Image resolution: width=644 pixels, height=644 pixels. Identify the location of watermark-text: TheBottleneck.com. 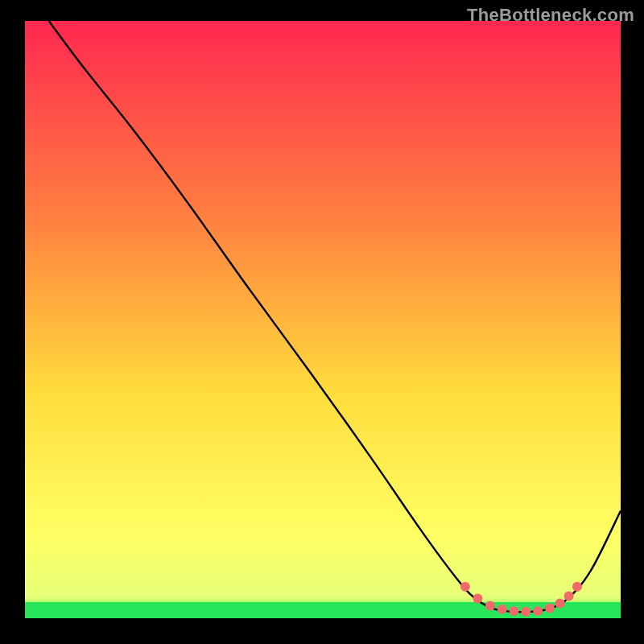
(551, 15).